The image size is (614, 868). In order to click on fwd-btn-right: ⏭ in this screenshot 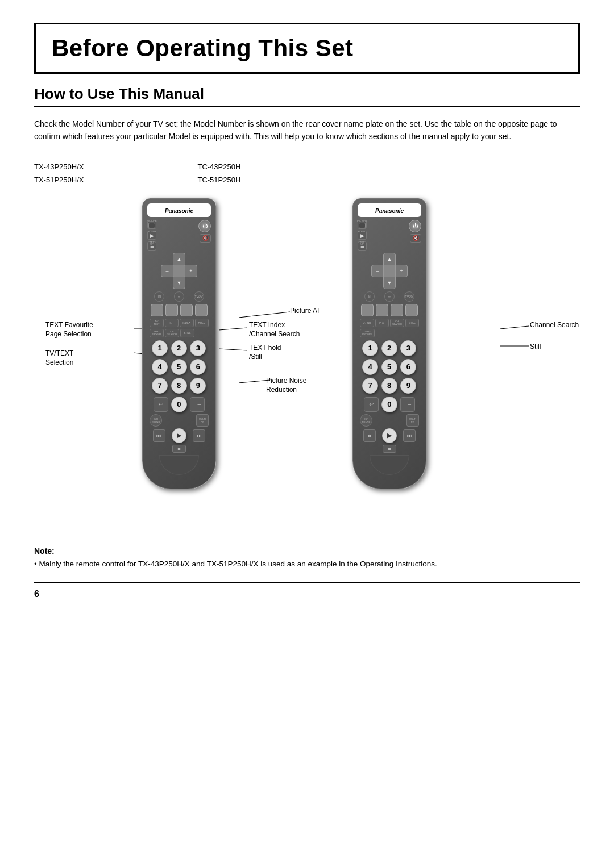, I will do `click(409, 436)`.